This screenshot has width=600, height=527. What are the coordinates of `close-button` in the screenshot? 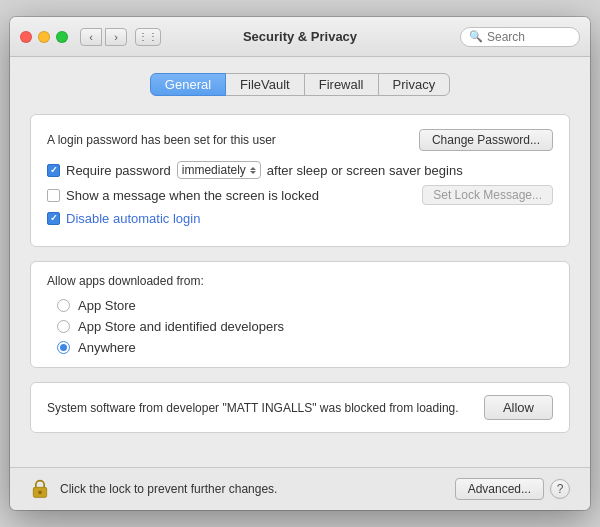 It's located at (26, 37).